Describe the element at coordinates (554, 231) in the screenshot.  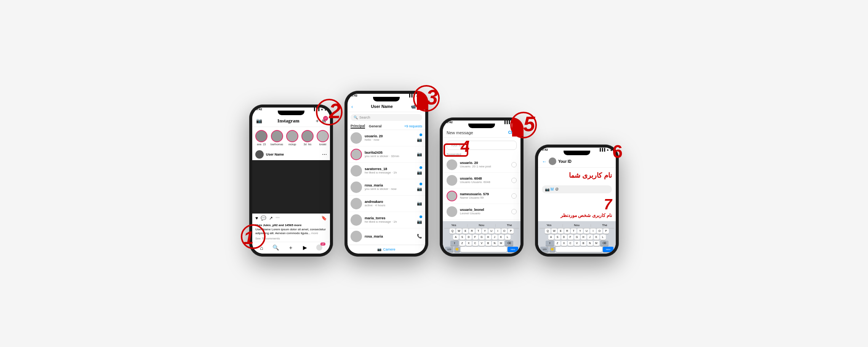
I see `key-w-4: W` at that location.